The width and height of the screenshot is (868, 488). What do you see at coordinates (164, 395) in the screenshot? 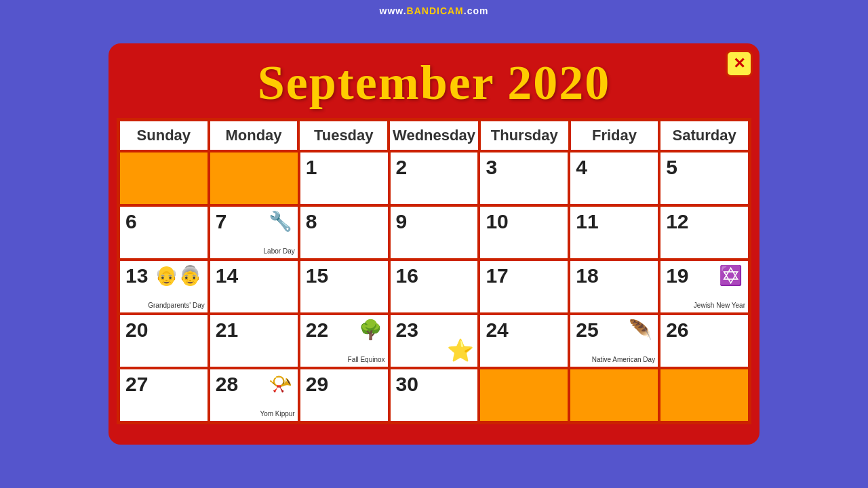
I see `day-cell-27: 27` at bounding box center [164, 395].